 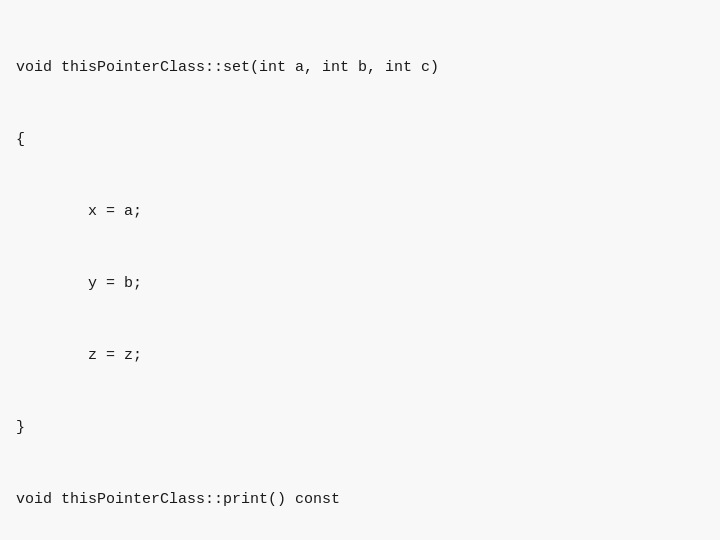 I want to click on code-line-7: void thisPointerClass::print() const, so click(x=360, y=500).